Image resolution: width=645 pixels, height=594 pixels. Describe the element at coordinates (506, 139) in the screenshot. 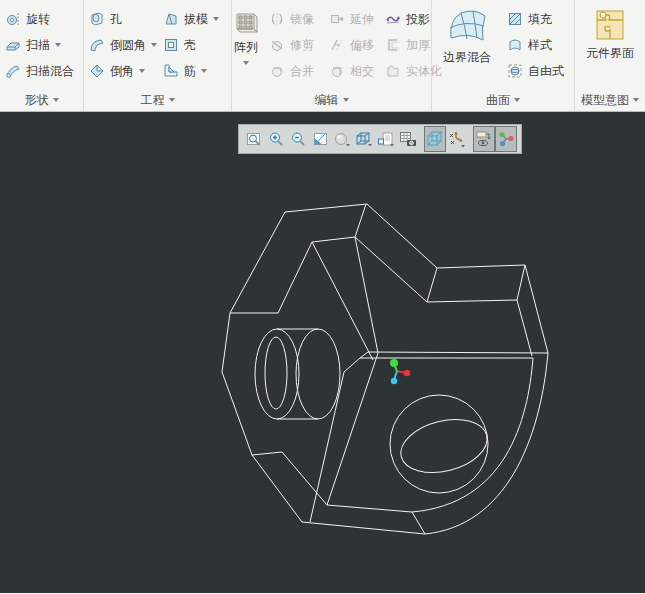

I see `spin-center-icon` at that location.